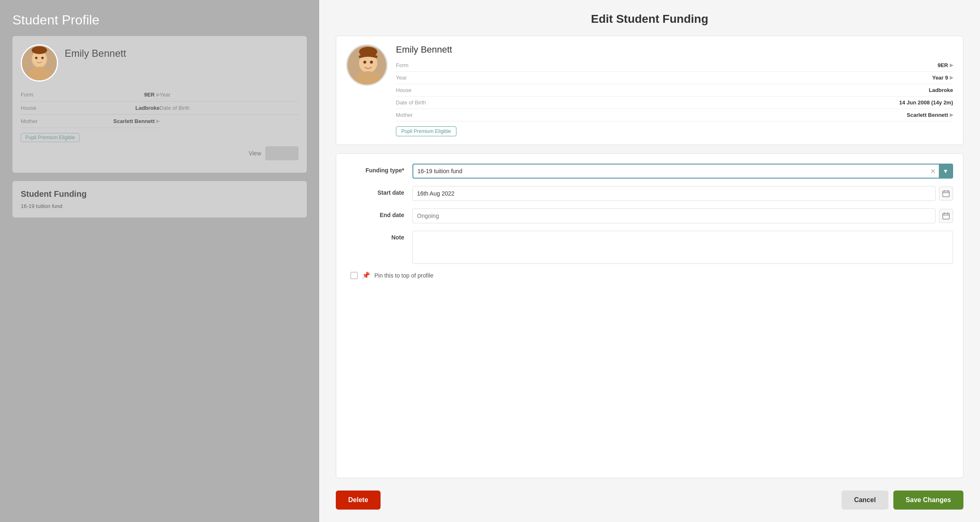 This screenshot has height=522, width=980. Describe the element at coordinates (165, 94) in the screenshot. I see `field-label-year-left: Year` at that location.